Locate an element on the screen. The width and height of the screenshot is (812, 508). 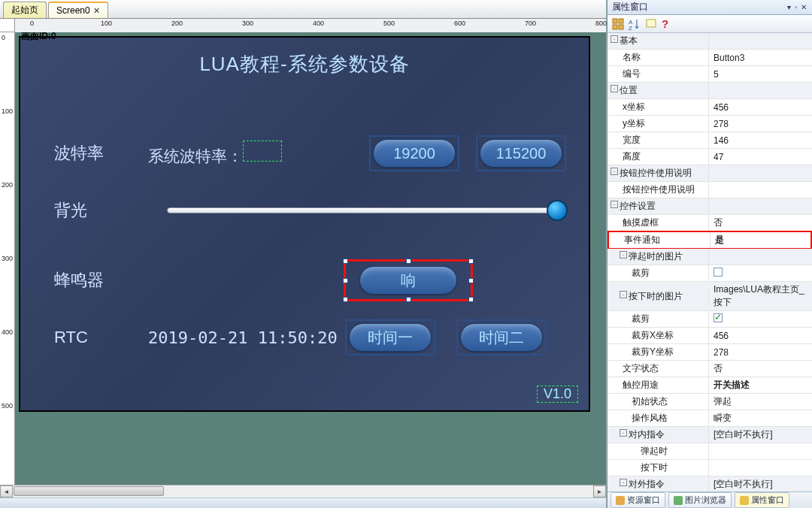
row-buzzer: 蜂鸣器 响 is located at coordinates (310, 280).